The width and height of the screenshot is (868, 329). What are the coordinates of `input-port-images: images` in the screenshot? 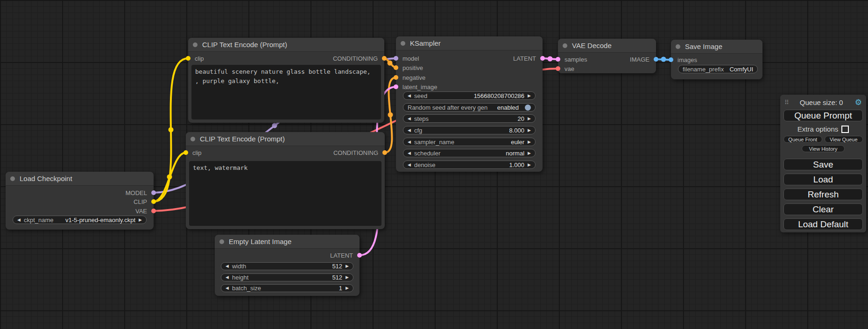 It's located at (683, 60).